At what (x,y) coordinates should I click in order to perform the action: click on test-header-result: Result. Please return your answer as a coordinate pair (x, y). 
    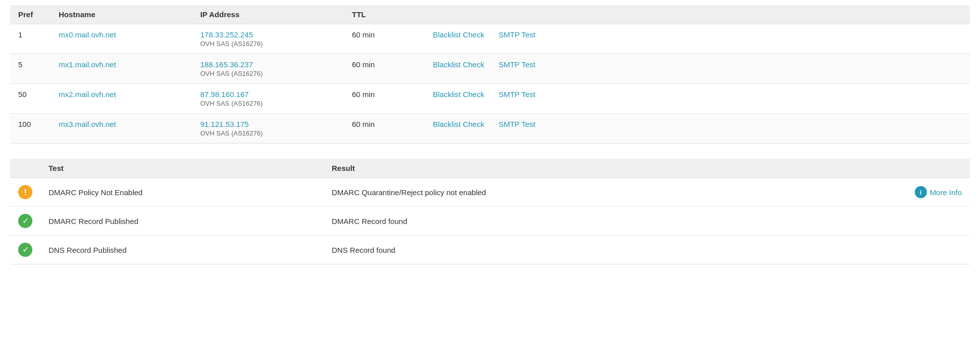
    Looking at the image, I should click on (501, 168).